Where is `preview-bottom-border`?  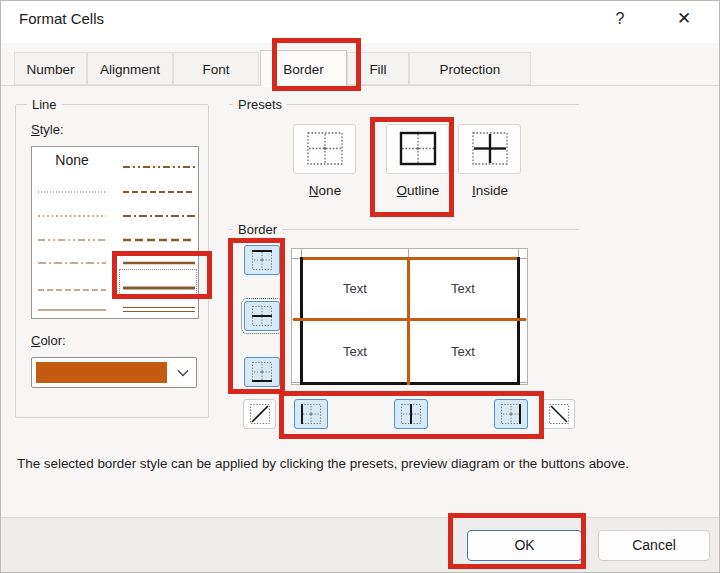
preview-bottom-border is located at coordinates (410, 384).